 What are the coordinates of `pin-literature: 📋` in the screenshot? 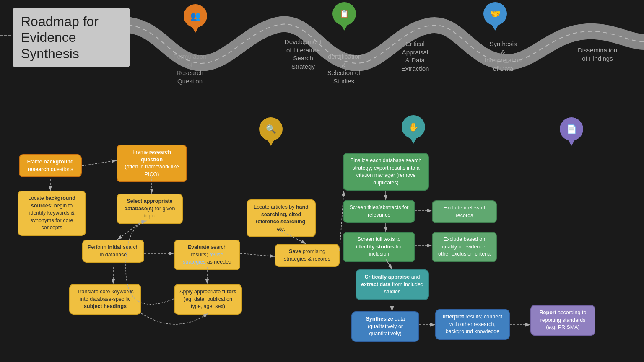 It's located at (344, 16).